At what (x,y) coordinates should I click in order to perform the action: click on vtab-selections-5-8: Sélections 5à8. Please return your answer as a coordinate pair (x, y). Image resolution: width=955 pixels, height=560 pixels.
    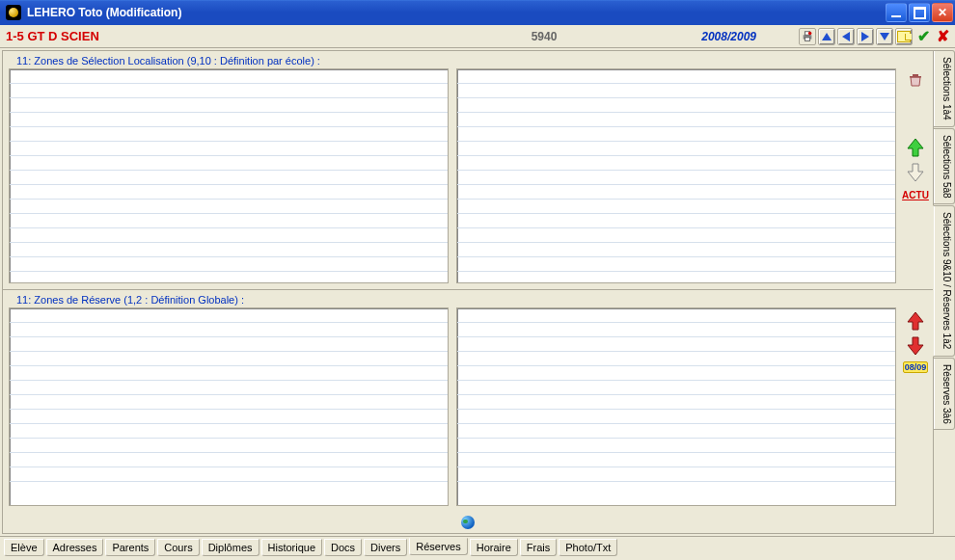
    Looking at the image, I should click on (944, 167).